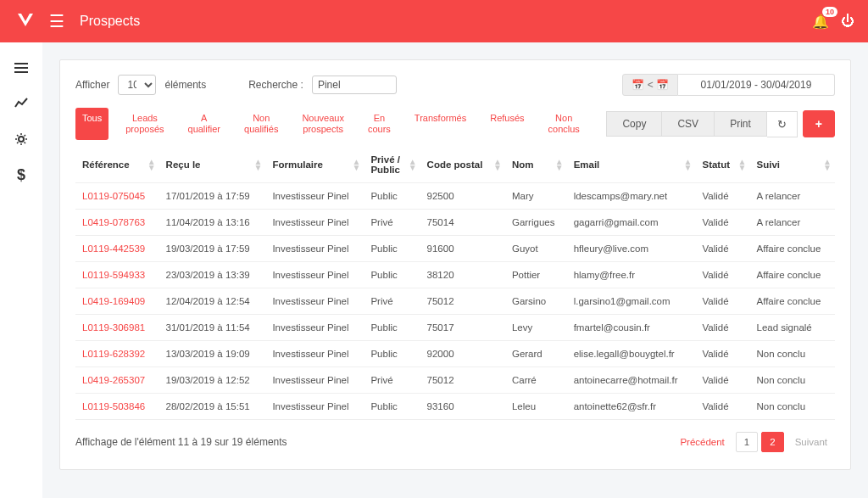 This screenshot has width=868, height=498. I want to click on search-input, so click(354, 85).